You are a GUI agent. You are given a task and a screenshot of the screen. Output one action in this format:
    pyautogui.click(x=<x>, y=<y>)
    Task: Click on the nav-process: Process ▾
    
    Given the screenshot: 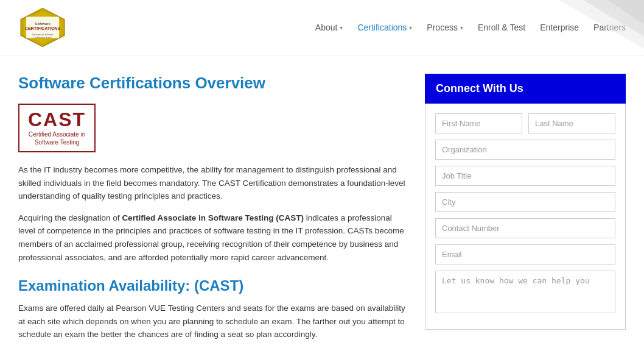 What is the action you would take?
    pyautogui.click(x=445, y=27)
    